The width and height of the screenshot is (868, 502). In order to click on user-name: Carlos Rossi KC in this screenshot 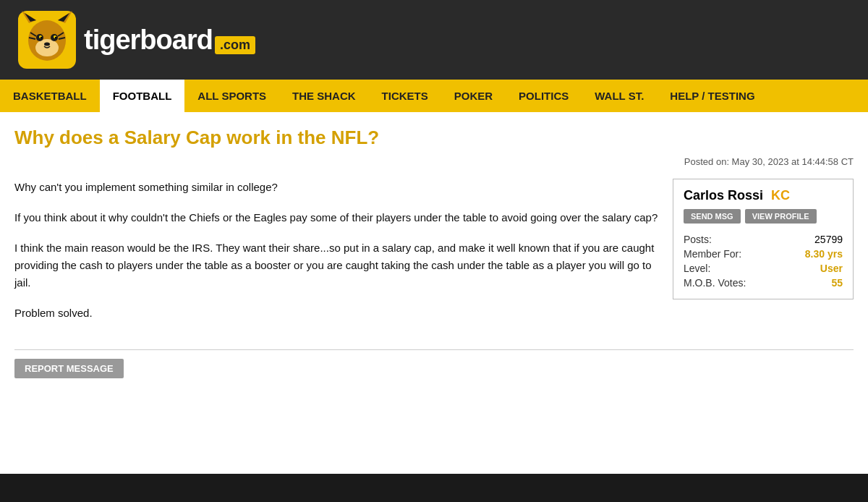, I will do `click(763, 195)`.